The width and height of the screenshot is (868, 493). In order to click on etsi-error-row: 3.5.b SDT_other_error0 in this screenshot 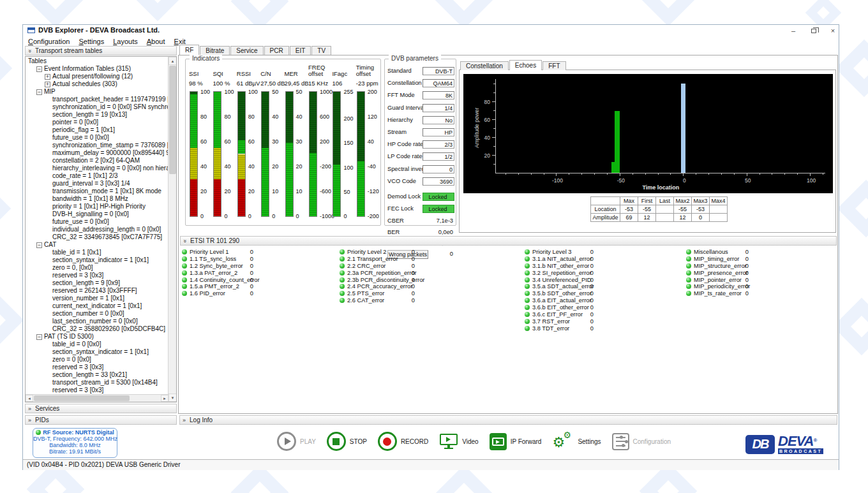, I will do `click(559, 293)`.